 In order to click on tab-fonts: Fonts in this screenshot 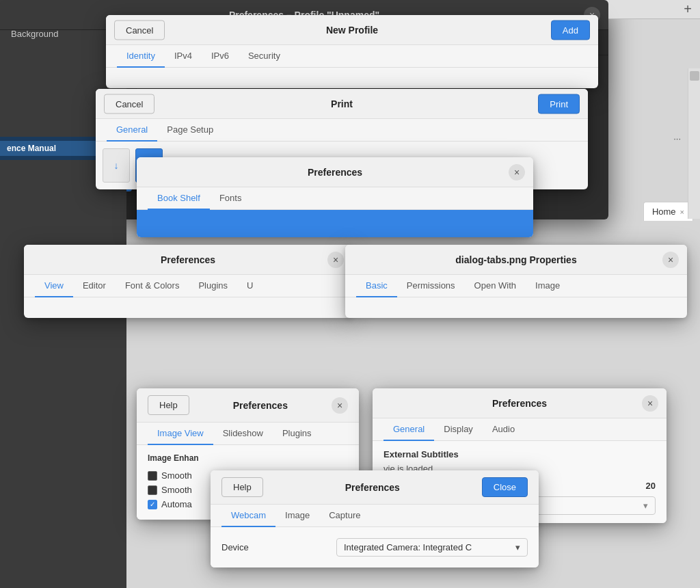, I will do `click(231, 198)`.